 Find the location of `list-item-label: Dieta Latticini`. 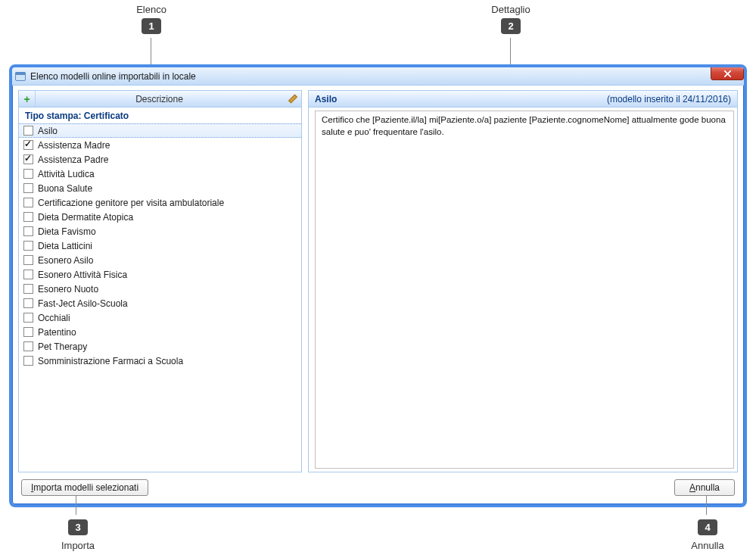

list-item-label: Dieta Latticini is located at coordinates (65, 246).